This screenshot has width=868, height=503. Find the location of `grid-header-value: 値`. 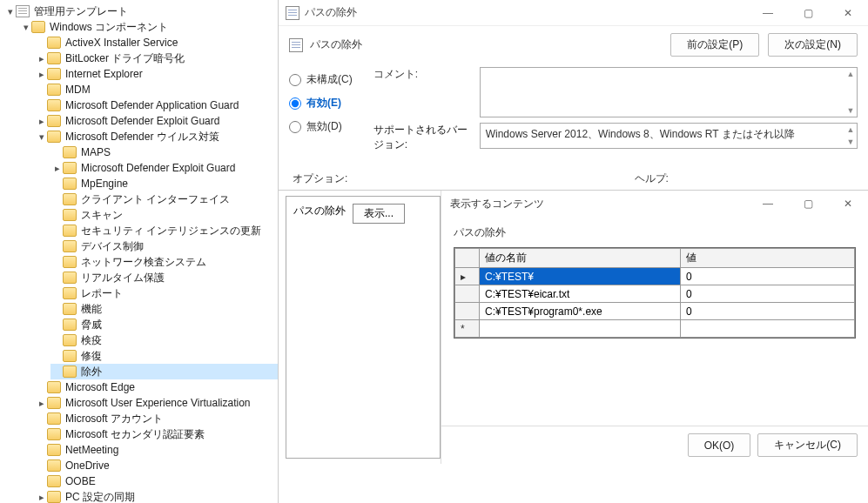

grid-header-value: 値 is located at coordinates (768, 258).